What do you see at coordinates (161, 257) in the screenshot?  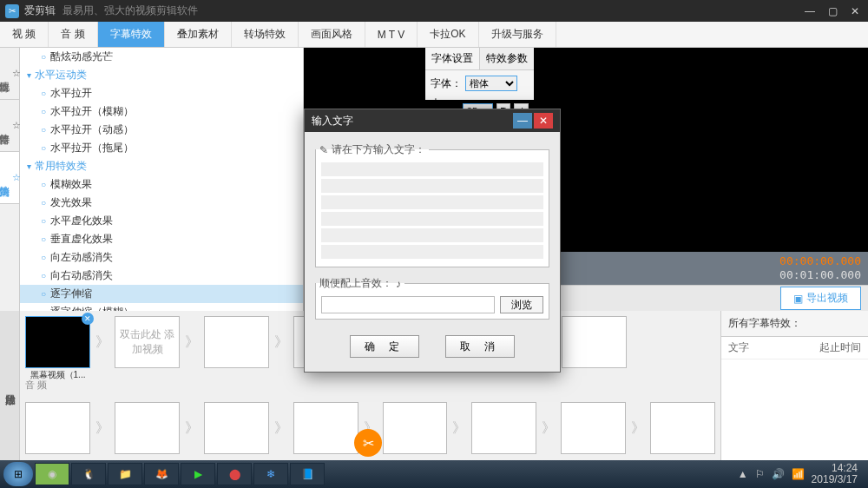 I see `tree-item: 向左动感消失` at bounding box center [161, 257].